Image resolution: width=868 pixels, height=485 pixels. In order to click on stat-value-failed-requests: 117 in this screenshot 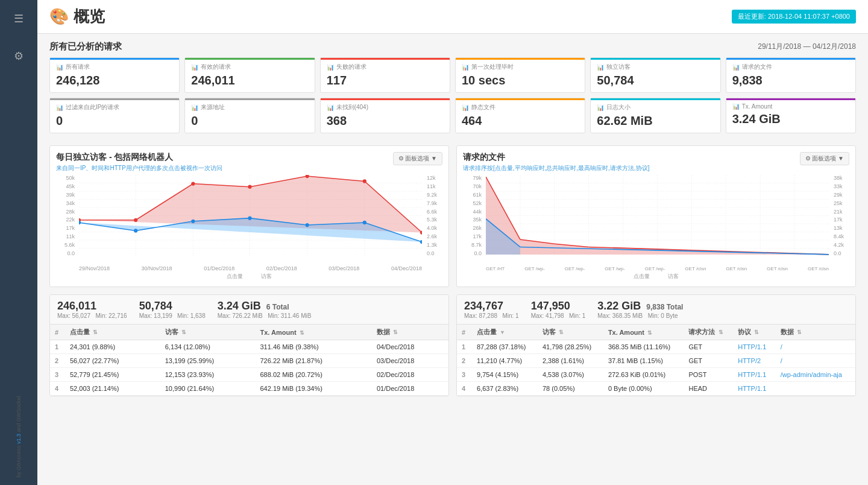, I will do `click(385, 81)`.